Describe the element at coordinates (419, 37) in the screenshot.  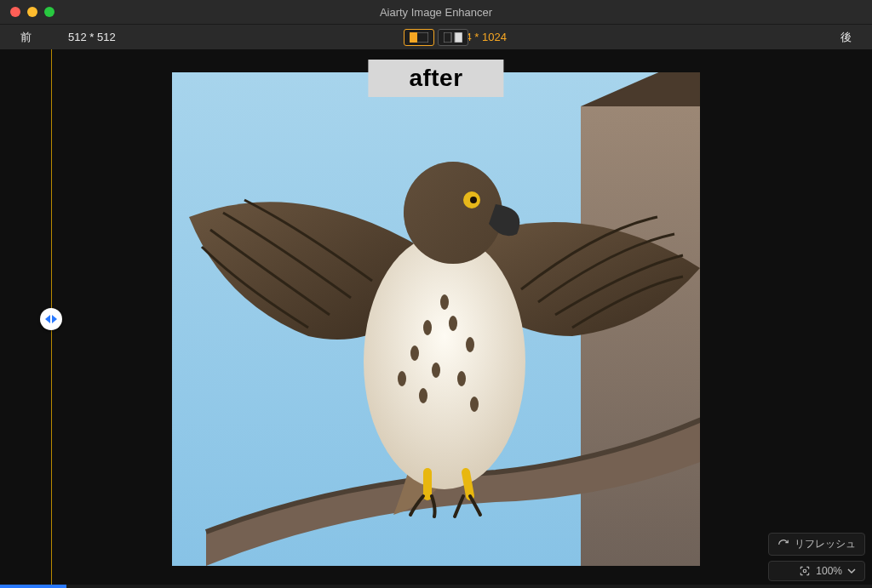
I see `single-view-button` at that location.